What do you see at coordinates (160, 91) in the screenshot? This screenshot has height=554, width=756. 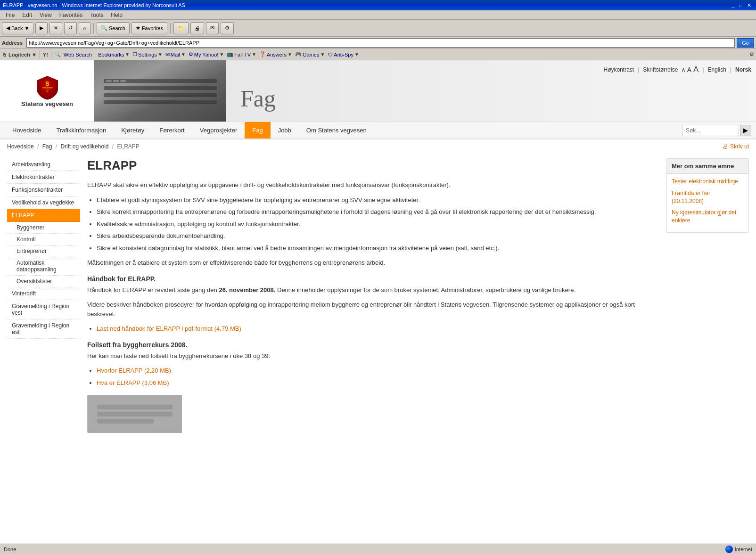 I see `header-image` at bounding box center [160, 91].